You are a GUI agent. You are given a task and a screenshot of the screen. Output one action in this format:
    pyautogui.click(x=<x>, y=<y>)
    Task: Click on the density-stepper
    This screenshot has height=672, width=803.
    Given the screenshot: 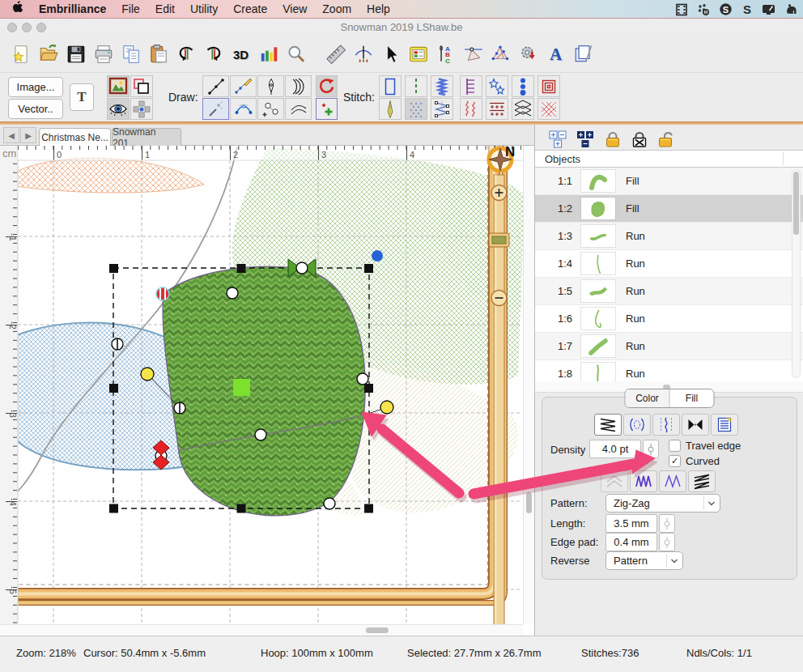 What is the action you would take?
    pyautogui.click(x=651, y=449)
    